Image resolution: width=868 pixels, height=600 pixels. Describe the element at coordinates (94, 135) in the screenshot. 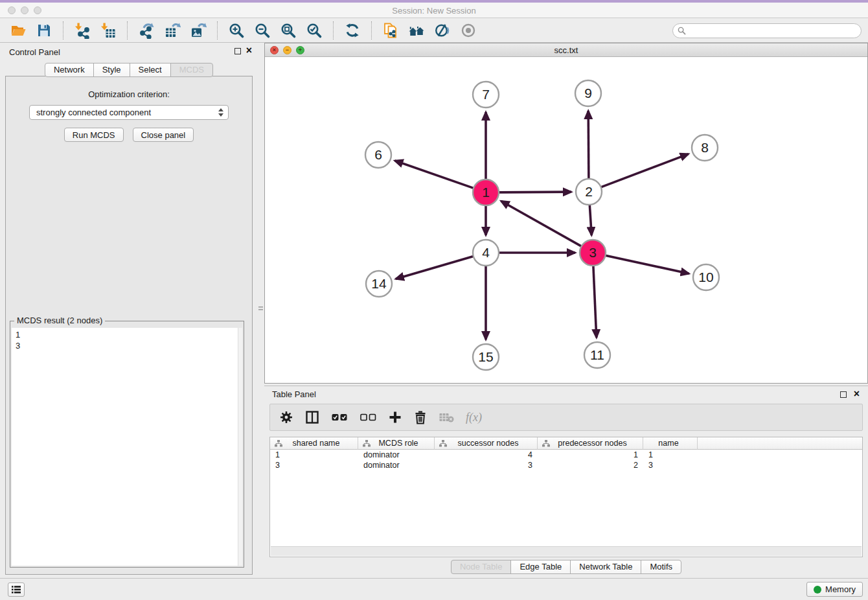

I see `run-mcds-button: Run MCDS` at that location.